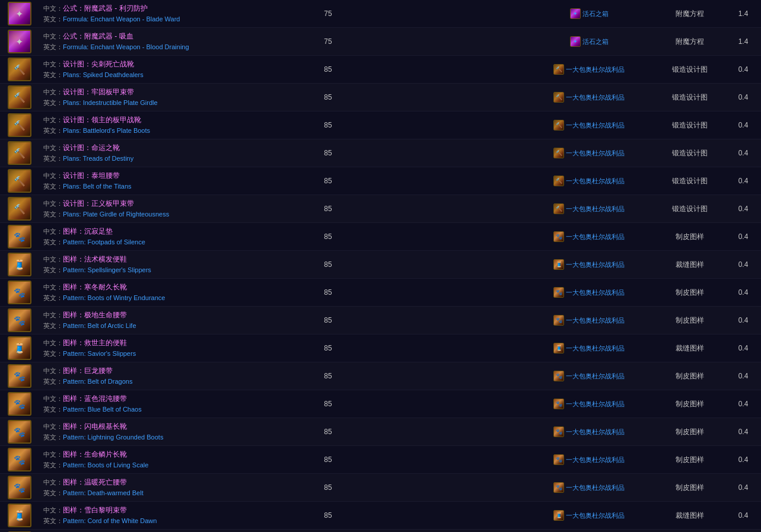  I want to click on item-name-cn: 中文：公式：附魔武器 - 利刃防护, so click(171, 8).